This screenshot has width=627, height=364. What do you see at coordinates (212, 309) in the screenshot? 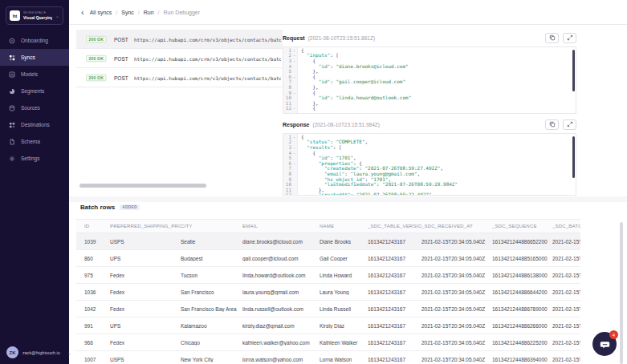
I see `table-cell: San Francisco Bay Area` at bounding box center [212, 309].